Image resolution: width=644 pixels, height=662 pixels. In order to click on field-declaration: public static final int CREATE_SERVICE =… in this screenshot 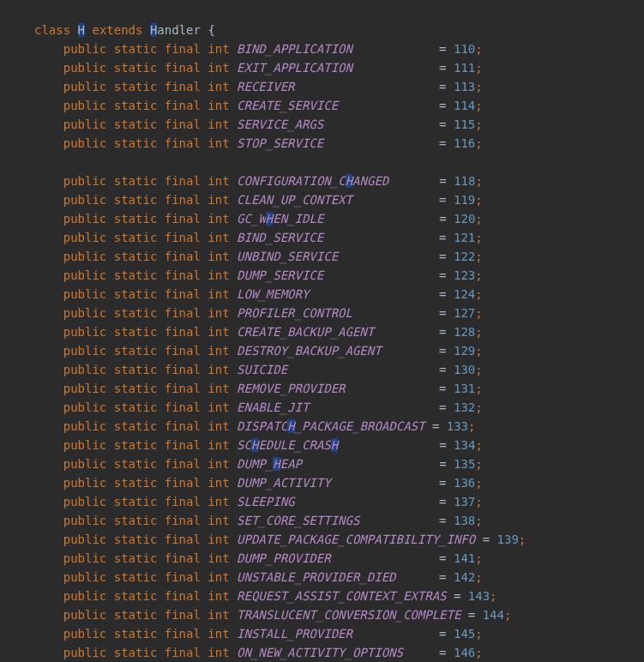, I will do `click(340, 105)`.